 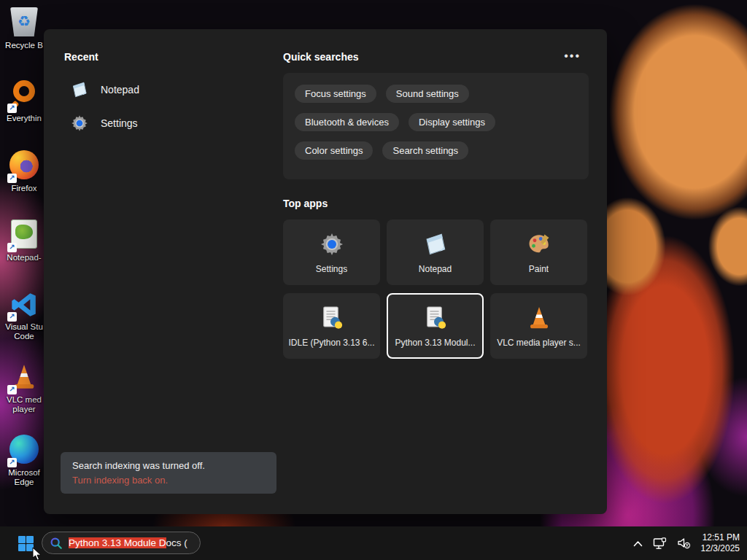 I want to click on recent-list: Notepad Settings, so click(x=166, y=106).